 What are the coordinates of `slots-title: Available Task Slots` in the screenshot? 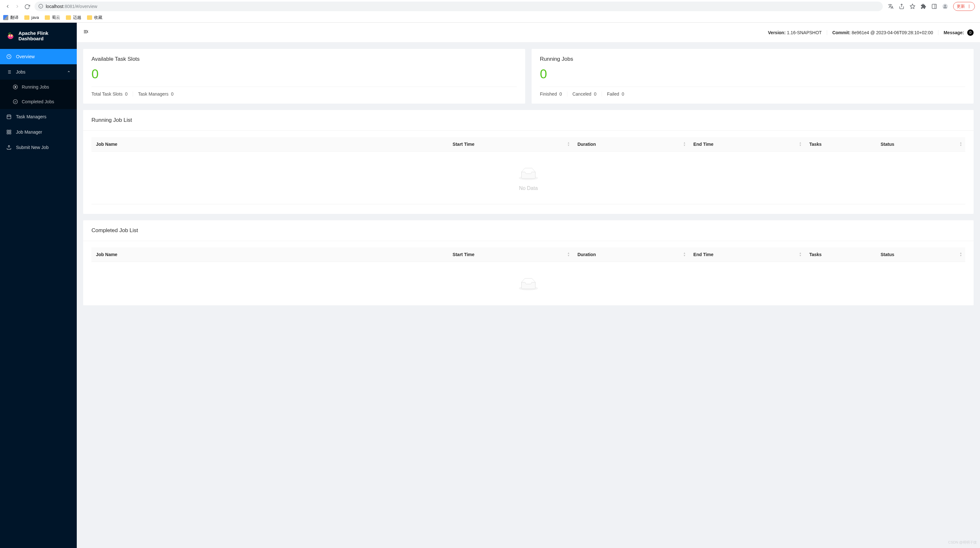 It's located at (304, 59).